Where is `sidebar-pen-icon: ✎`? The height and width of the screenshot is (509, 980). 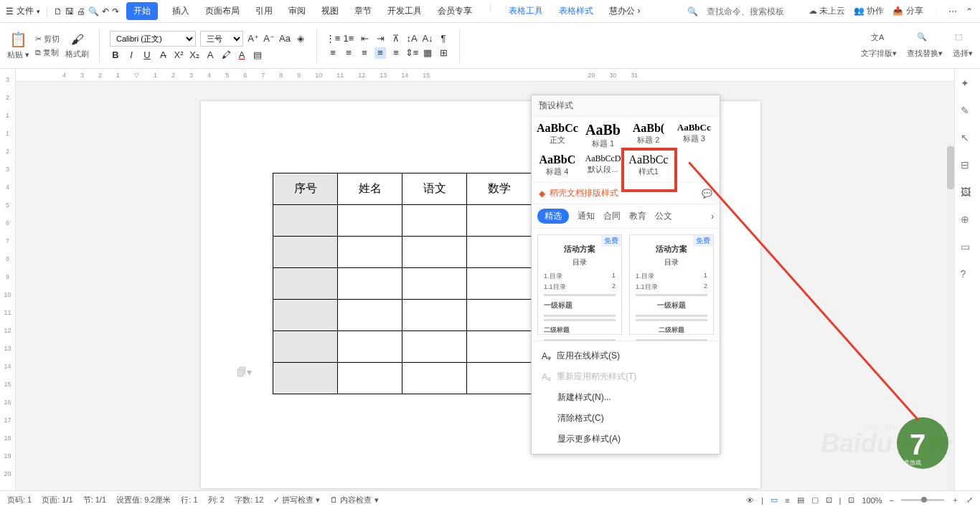 sidebar-pen-icon: ✎ is located at coordinates (968, 112).